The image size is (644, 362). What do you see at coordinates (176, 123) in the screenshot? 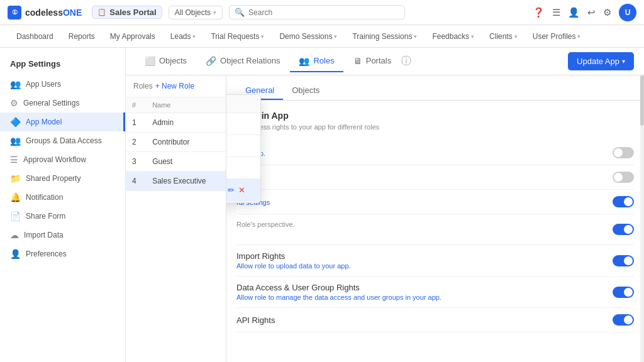
I see `table-row: 1 Admin` at bounding box center [176, 123].